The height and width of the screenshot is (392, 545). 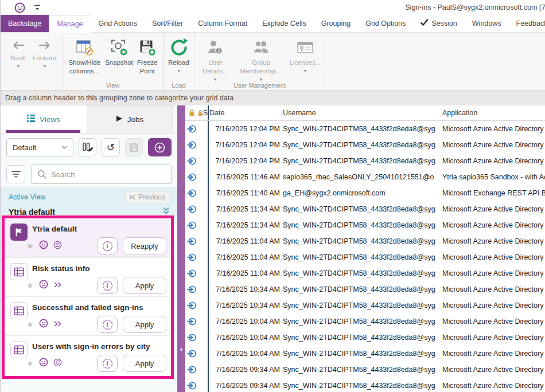 I want to click on tab-views: Views, so click(x=44, y=119).